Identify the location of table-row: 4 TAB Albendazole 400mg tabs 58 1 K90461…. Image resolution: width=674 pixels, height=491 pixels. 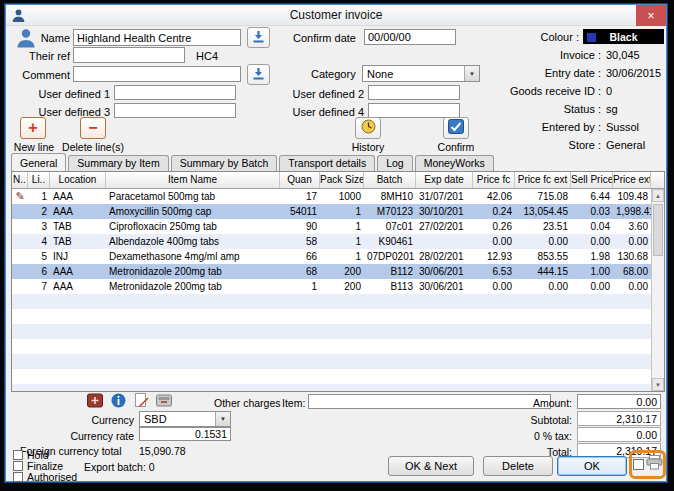
(332, 242).